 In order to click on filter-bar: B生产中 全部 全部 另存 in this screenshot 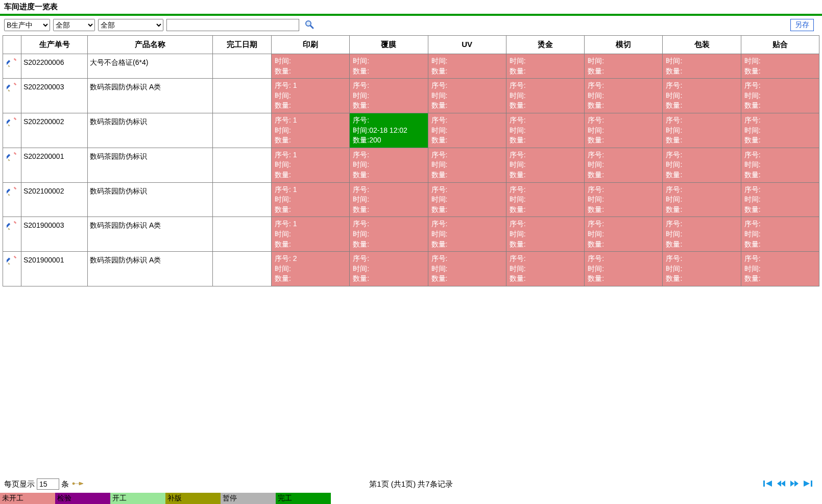, I will do `click(411, 26)`.